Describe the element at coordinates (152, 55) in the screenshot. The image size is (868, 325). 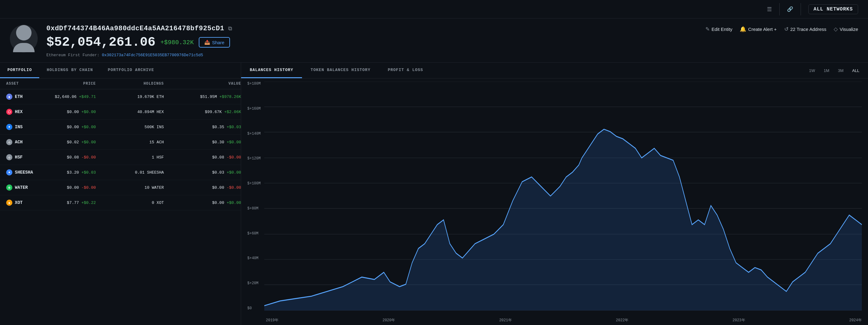
I see `funder-address: 0x302173a74Fdc756E91E5035EB7700976De71c5…` at that location.